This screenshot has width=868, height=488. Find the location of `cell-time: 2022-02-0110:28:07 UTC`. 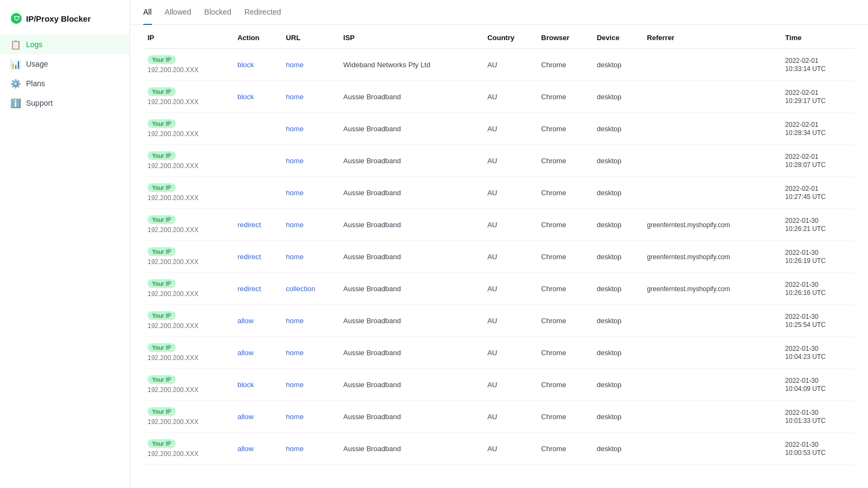

cell-time: 2022-02-0110:28:07 UTC is located at coordinates (818, 160).